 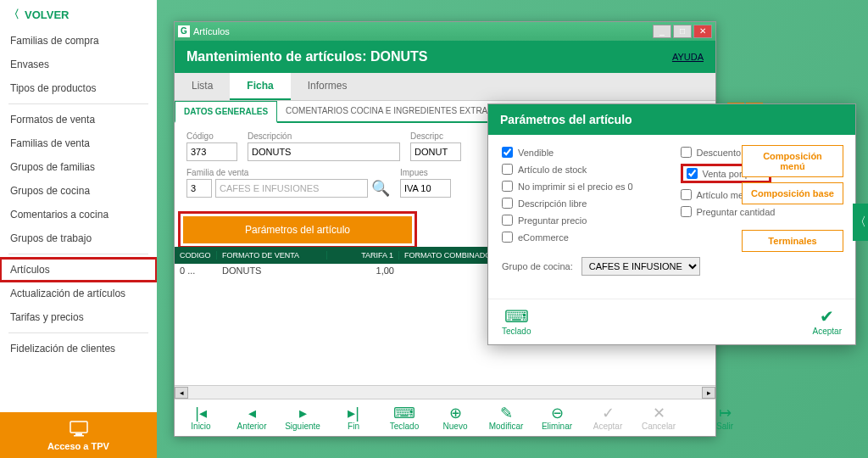 I want to click on teclado-icon: ⌨, so click(x=404, y=413).